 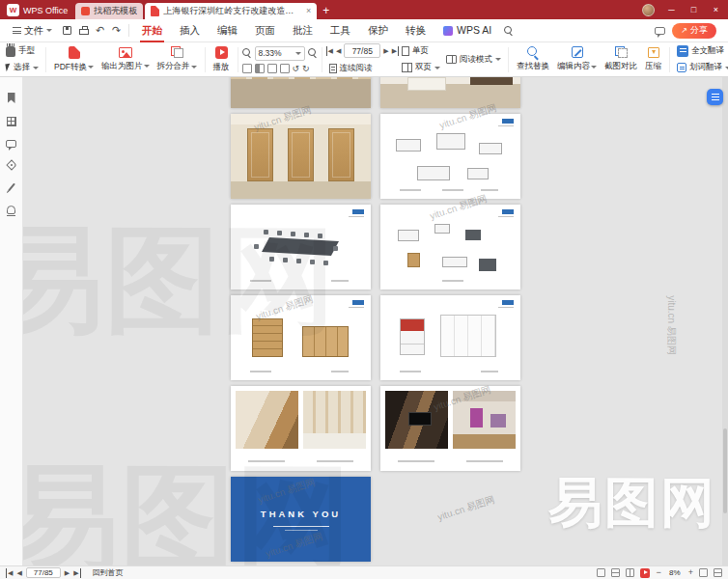 I want to click on single-page-button: 单页, so click(x=421, y=52).